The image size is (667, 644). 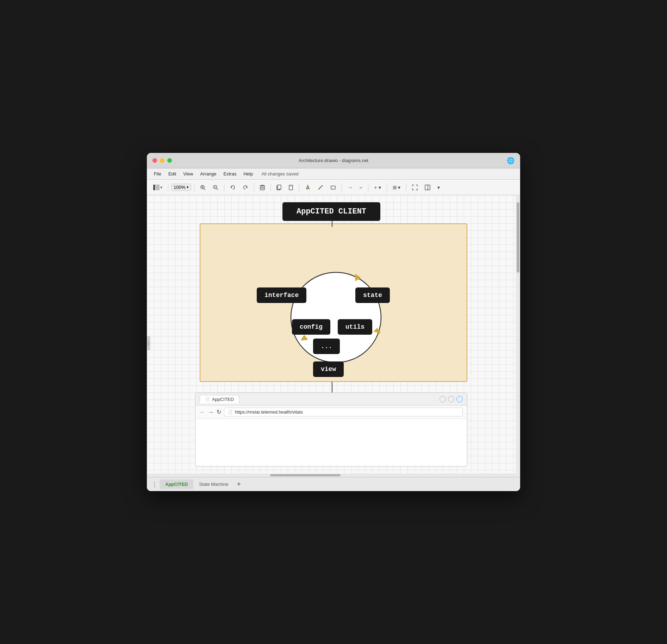 I want to click on tab-bar: ⋮ AppCITED State Machine +, so click(x=334, y=484).